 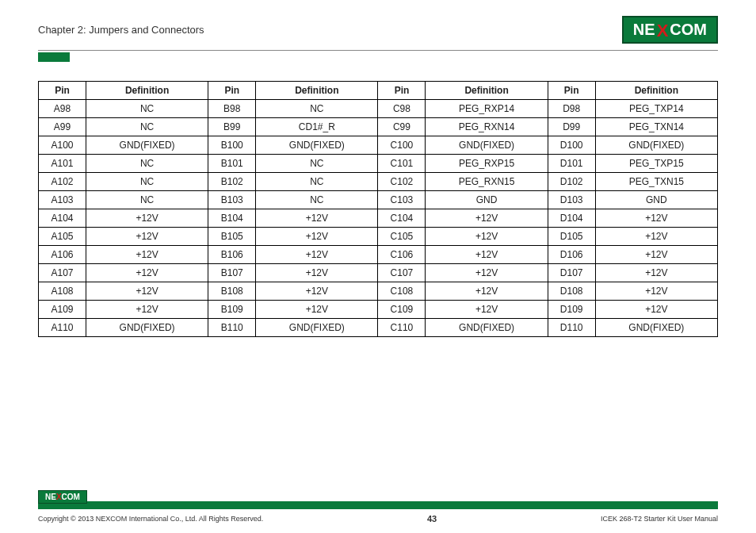 What do you see at coordinates (379, 109) in the screenshot?
I see `table-row: A98NCB98NCC98PEG_RXP14D98PEG_TXP14` at bounding box center [379, 109].